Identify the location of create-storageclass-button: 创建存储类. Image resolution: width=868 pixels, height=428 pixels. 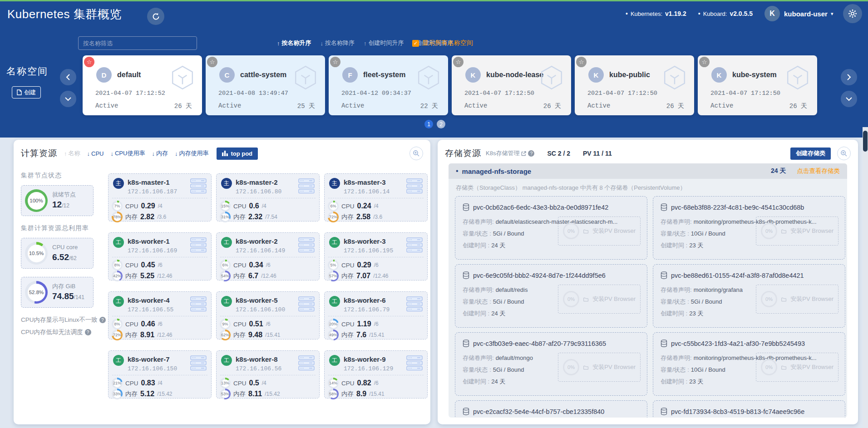
(811, 153).